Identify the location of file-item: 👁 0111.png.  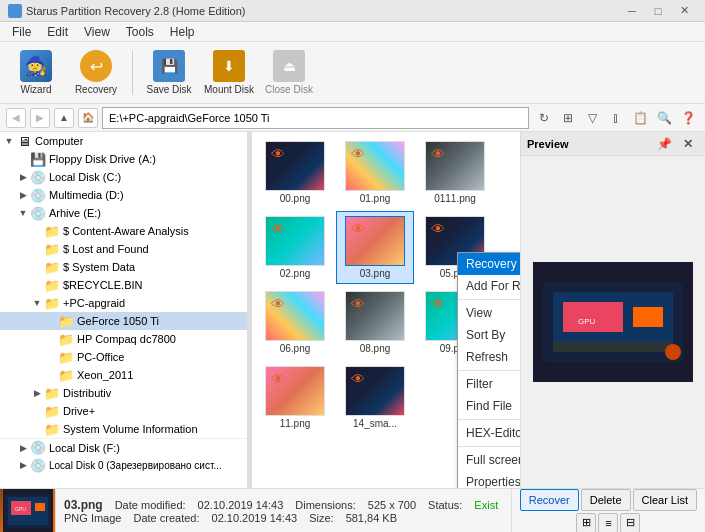
(455, 172).